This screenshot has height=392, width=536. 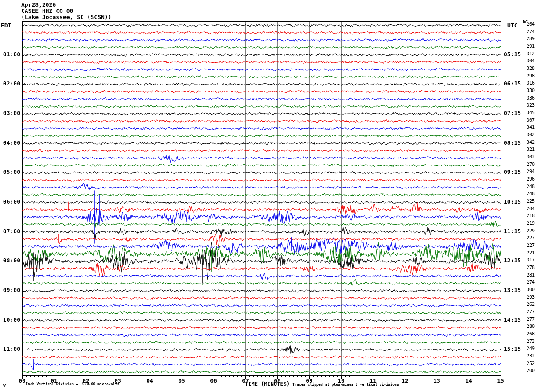 What do you see at coordinates (10, 290) in the screenshot?
I see `edt-hour-label: 09:00` at bounding box center [10, 290].